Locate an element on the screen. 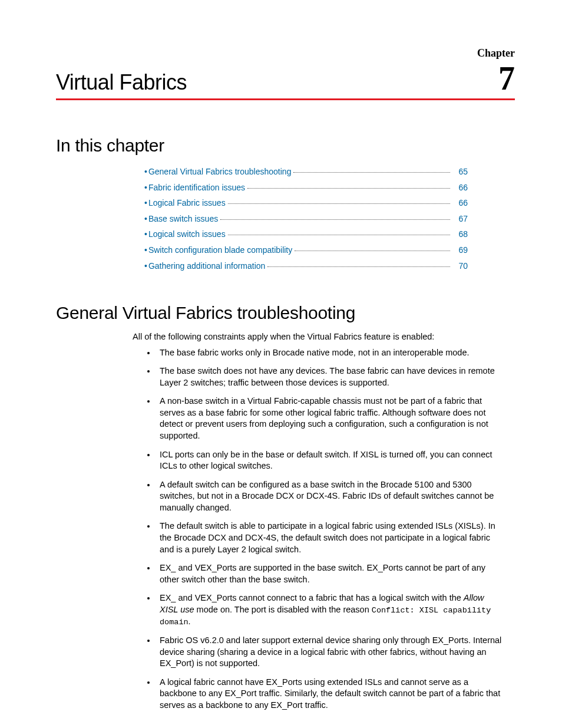  toc-item: • Gathering additional information 70 is located at coordinates (306, 266).